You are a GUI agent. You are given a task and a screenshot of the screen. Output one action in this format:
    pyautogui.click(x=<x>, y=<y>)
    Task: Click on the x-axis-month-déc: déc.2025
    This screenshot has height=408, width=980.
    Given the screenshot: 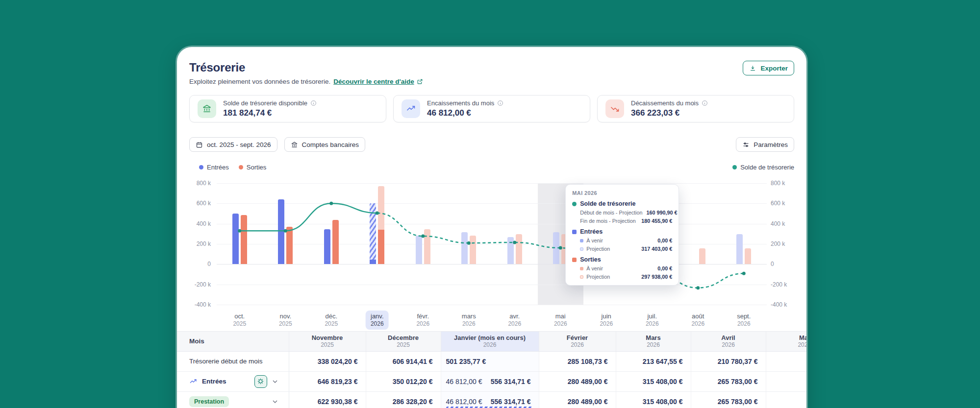 What is the action you would take?
    pyautogui.click(x=331, y=320)
    